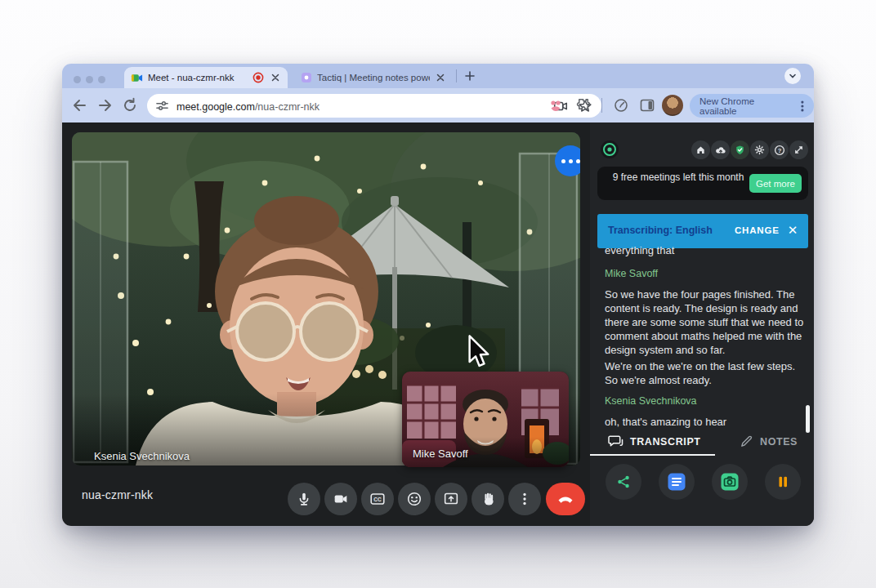 This screenshot has width=876, height=588. I want to click on cloud-upload-icon, so click(721, 150).